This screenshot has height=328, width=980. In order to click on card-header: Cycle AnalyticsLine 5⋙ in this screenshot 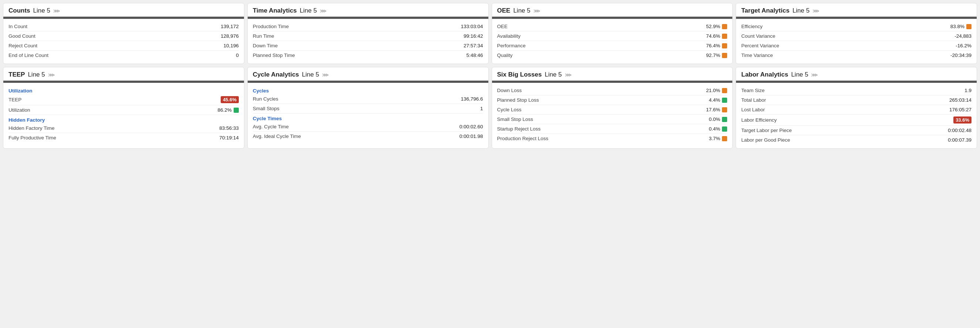, I will do `click(368, 74)`.